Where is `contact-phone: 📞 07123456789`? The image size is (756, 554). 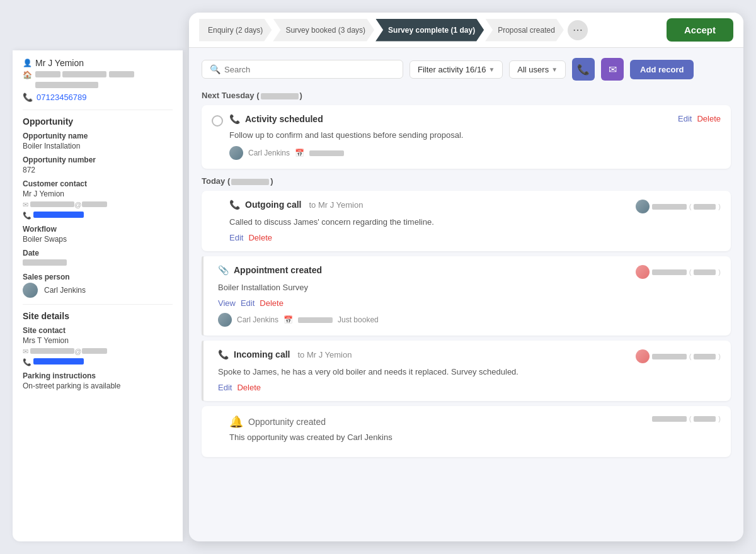
contact-phone: 📞 07123456789 is located at coordinates (98, 97).